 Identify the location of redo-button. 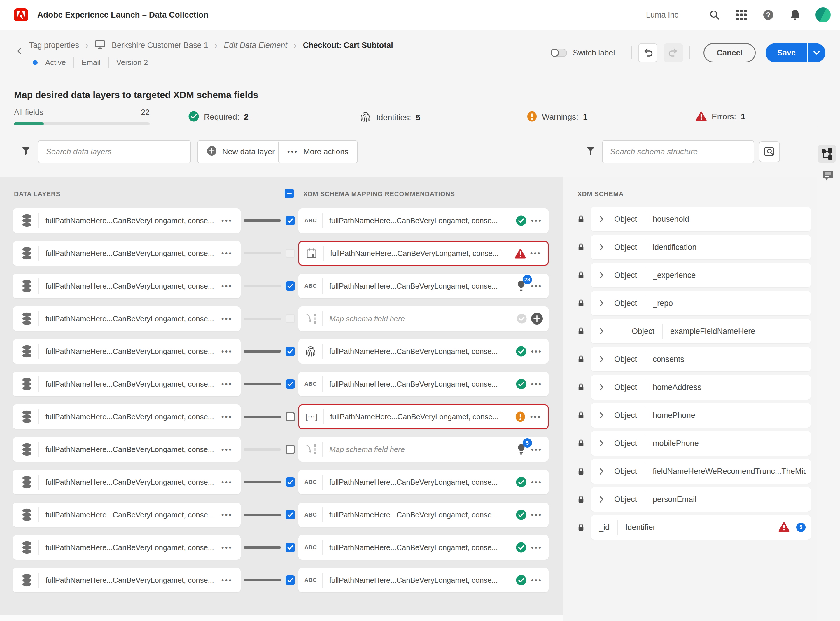
(673, 53).